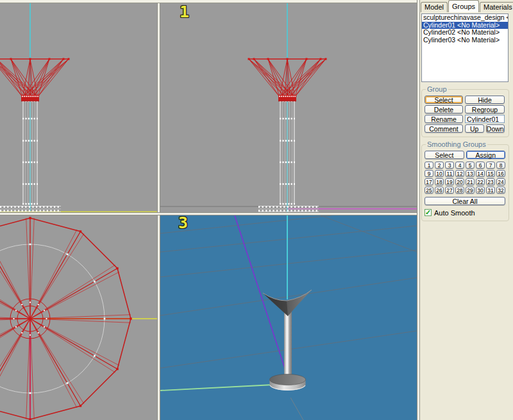 The width and height of the screenshot is (513, 420). What do you see at coordinates (429, 182) in the screenshot?
I see `smoothing-group-17-button: 17` at bounding box center [429, 182].